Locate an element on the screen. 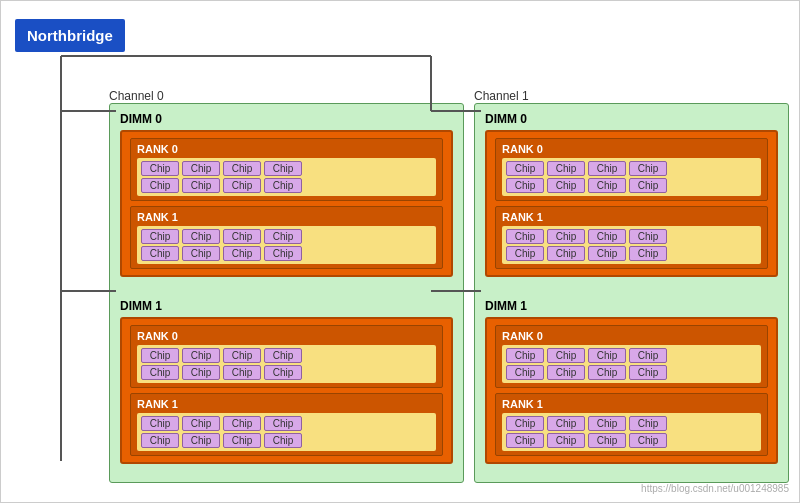  ch0-dimm0-rank0: RANK 0 Chip Chip Chip Chip Chip Chip Chi… is located at coordinates (286, 170).